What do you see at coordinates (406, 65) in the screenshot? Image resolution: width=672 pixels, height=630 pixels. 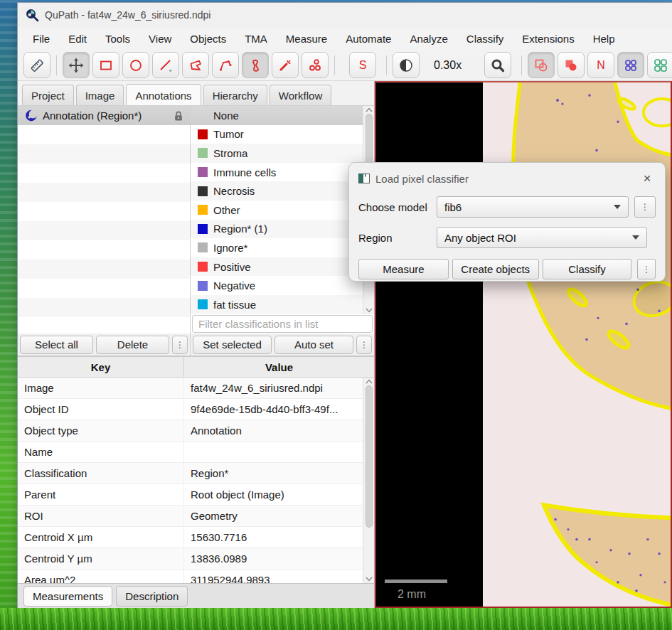 I see `brightness-contrast-button` at bounding box center [406, 65].